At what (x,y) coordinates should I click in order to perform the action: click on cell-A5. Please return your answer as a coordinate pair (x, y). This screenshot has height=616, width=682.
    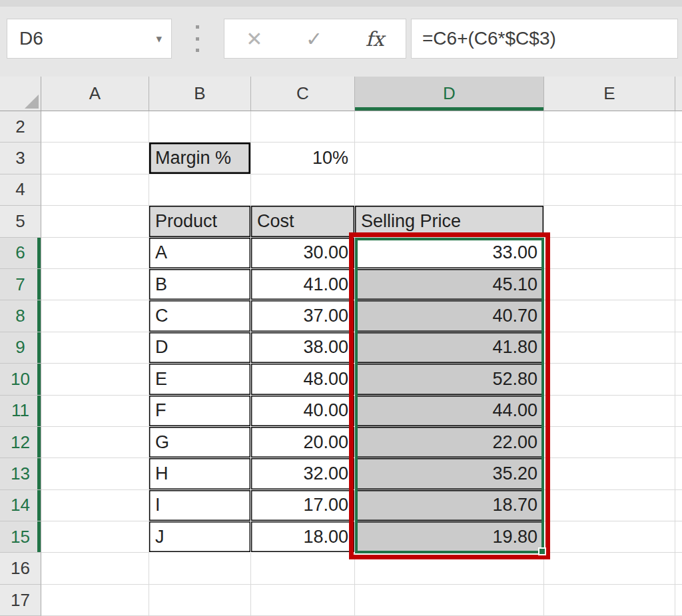
    Looking at the image, I should click on (95, 221).